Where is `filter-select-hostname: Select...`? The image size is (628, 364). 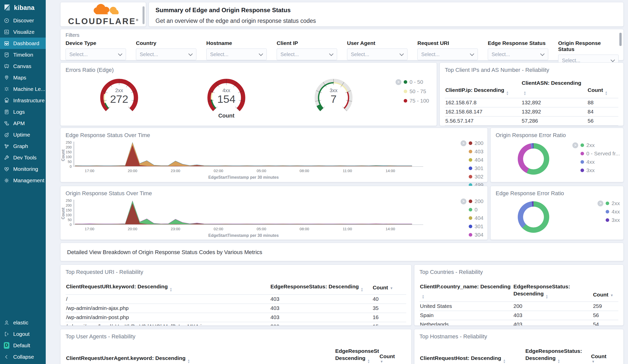 filter-select-hostname: Select... is located at coordinates (237, 54).